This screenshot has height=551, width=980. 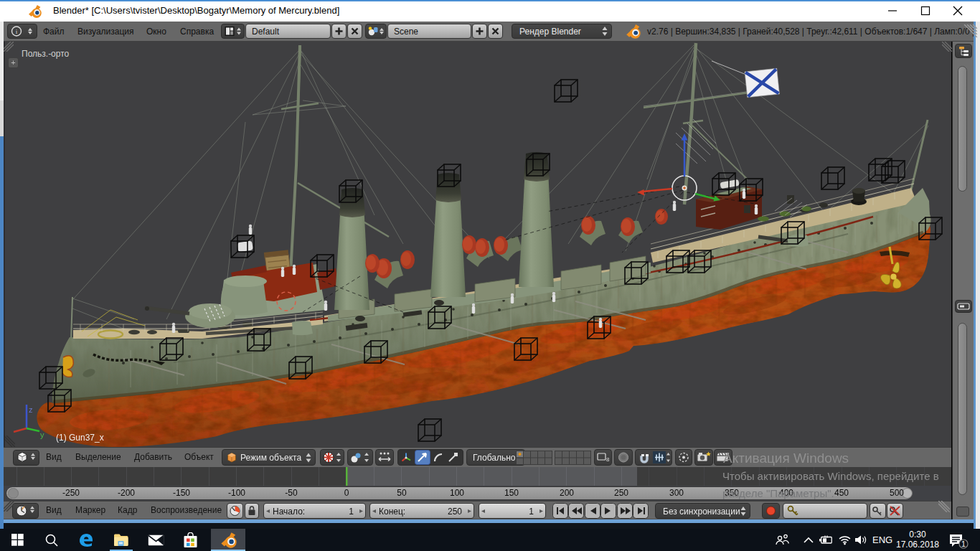 What do you see at coordinates (42, 435) in the screenshot?
I see `svg-text: y` at bounding box center [42, 435].